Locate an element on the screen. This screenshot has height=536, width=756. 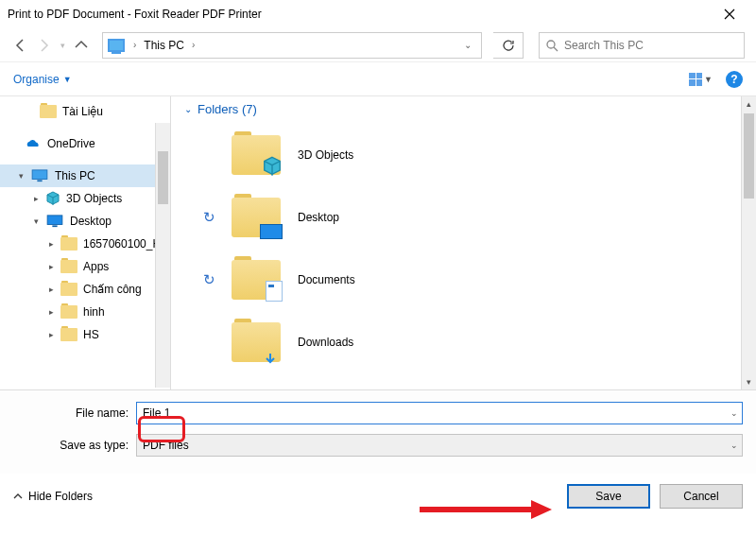
tree-item-tailieu: Tài Liệu is located at coordinates (85, 112).